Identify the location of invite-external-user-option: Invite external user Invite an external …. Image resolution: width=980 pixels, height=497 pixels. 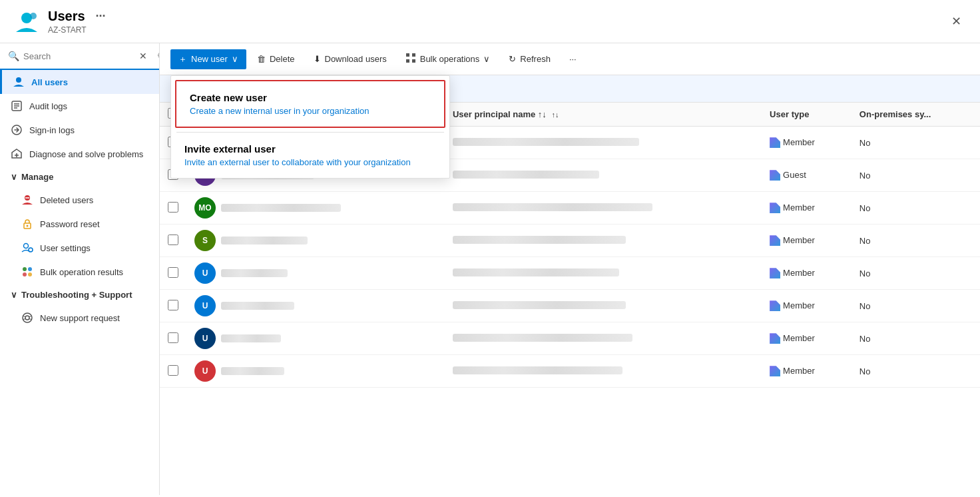
(310, 155).